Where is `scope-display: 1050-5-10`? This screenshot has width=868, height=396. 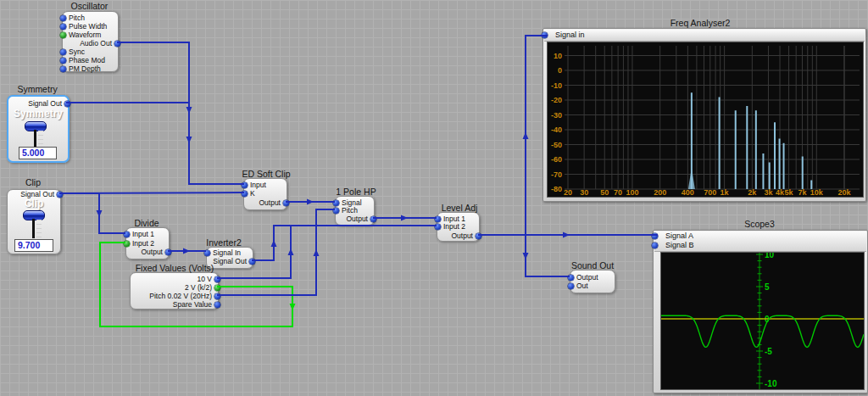 scope-display: 1050-5-10 is located at coordinates (763, 321).